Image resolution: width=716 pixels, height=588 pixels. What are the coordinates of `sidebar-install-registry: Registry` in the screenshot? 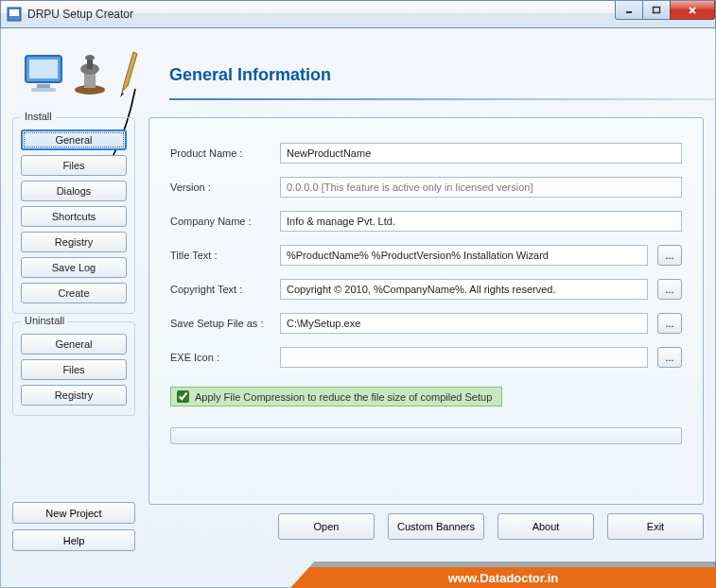 It's located at (74, 242).